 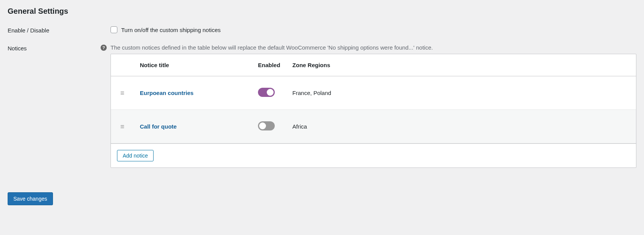 I want to click on notice-title-link: Call for quote, so click(x=159, y=127).